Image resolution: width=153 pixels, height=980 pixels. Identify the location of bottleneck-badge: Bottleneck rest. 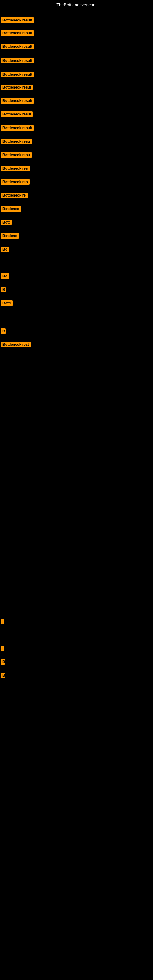
(16, 345).